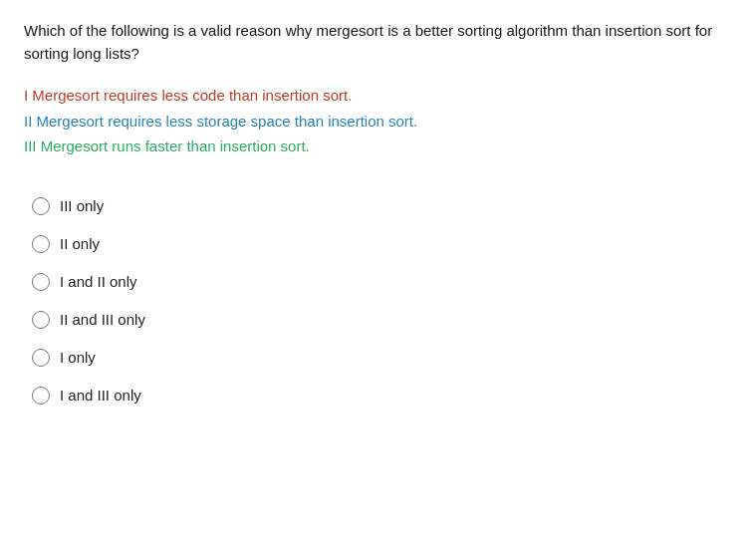 This screenshot has height=540, width=756. I want to click on statements-container: I Mergesort requires less code than inse…, so click(378, 122).